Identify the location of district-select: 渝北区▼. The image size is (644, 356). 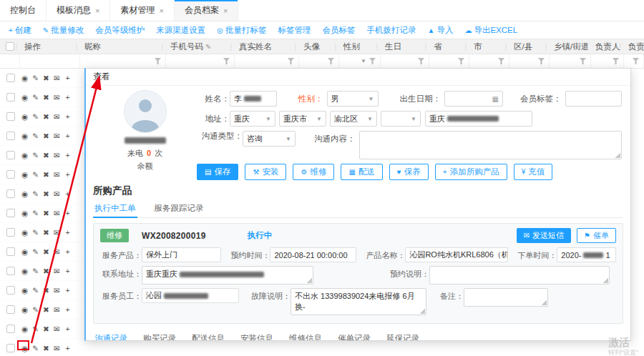
(353, 119).